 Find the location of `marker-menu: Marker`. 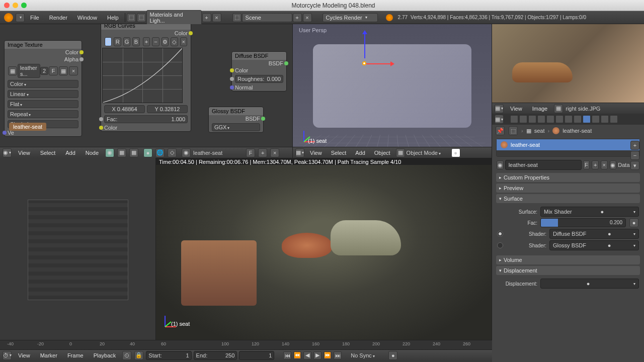

marker-menu: Marker is located at coordinates (49, 355).